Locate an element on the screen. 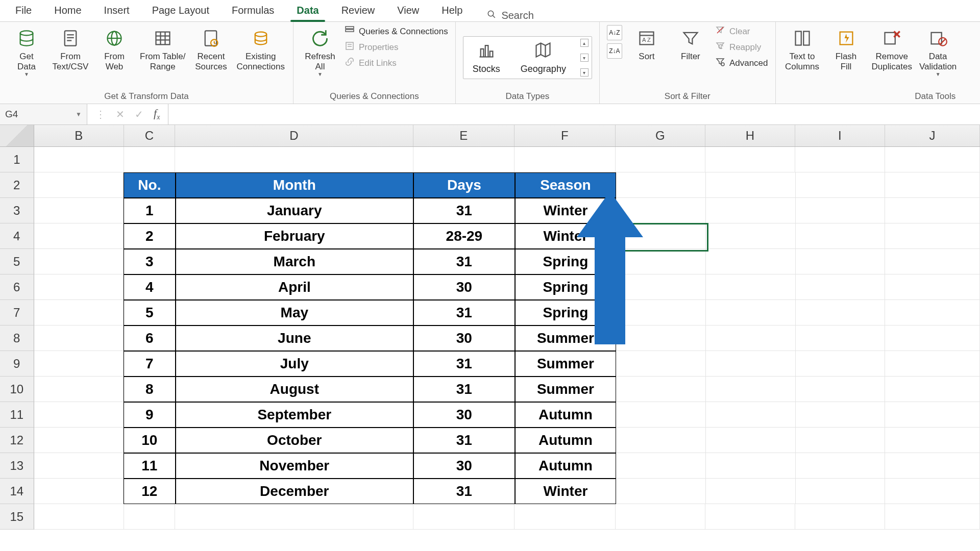 The image size is (980, 551). row-header-3: 3 is located at coordinates (17, 211).